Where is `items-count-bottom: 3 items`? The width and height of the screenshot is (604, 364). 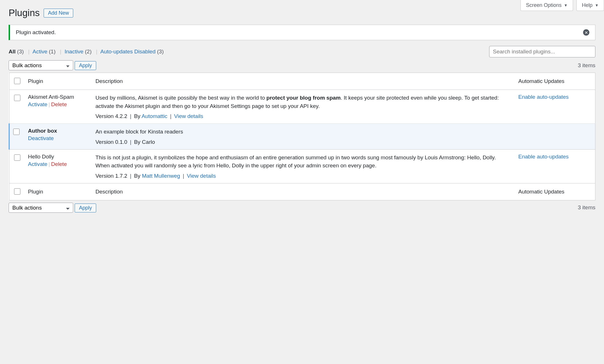
items-count-bottom: 3 items is located at coordinates (587, 208).